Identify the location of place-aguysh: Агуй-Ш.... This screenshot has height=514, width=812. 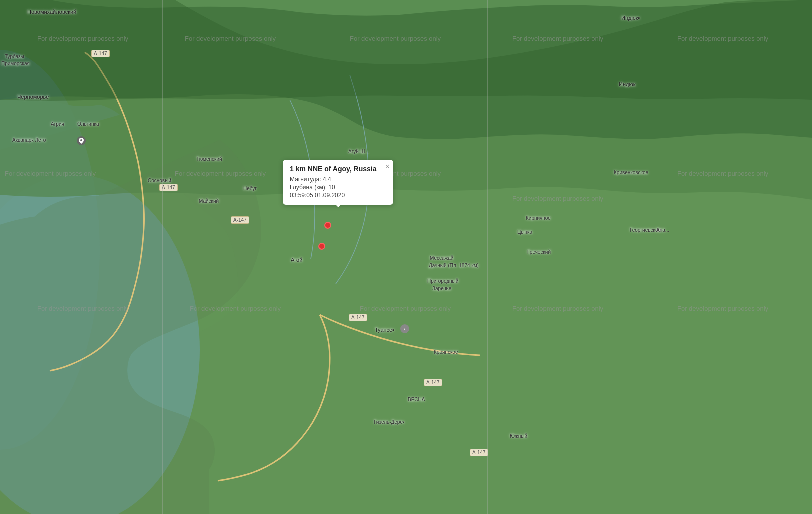
(359, 152).